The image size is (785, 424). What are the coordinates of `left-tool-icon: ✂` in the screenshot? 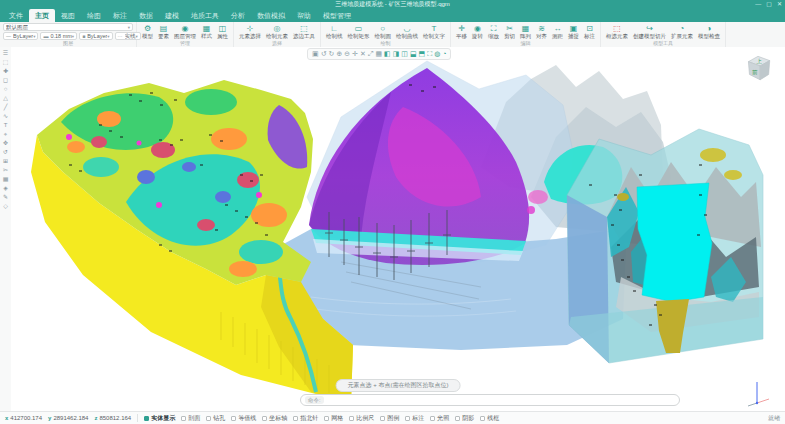 It's located at (6, 170).